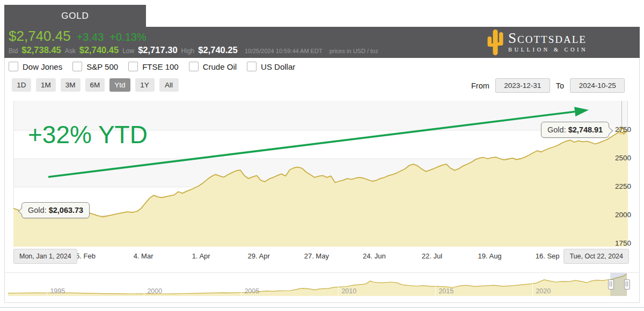 The image size is (644, 311). I want to click on price-change-pct: +0.13%, so click(128, 38).